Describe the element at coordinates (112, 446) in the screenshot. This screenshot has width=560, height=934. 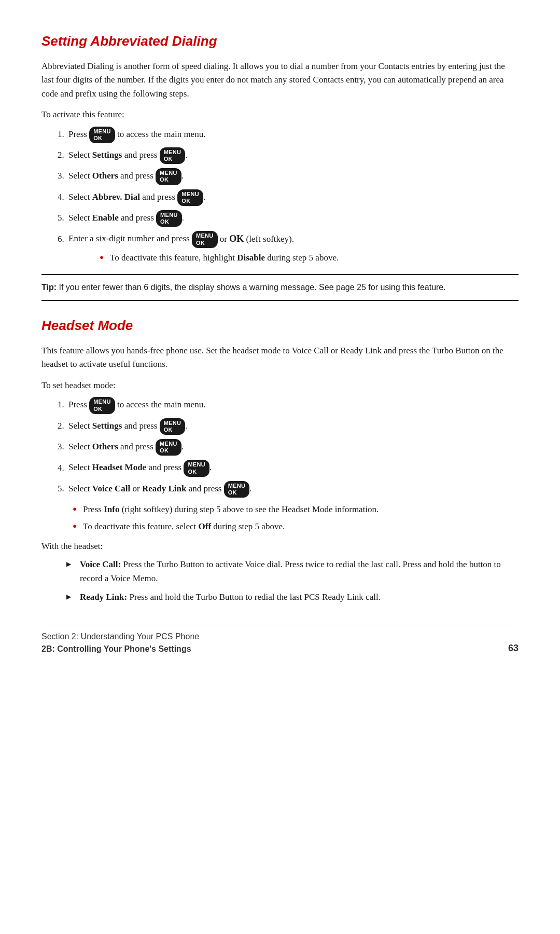
I see `hs3-text: Select Others and press` at that location.